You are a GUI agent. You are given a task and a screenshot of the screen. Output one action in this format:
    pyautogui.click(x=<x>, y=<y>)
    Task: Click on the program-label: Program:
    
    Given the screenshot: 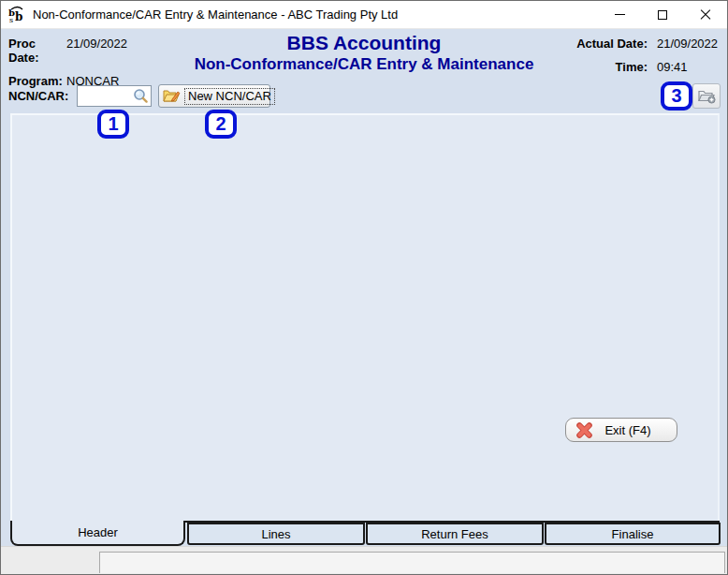 What is the action you would take?
    pyautogui.click(x=37, y=81)
    